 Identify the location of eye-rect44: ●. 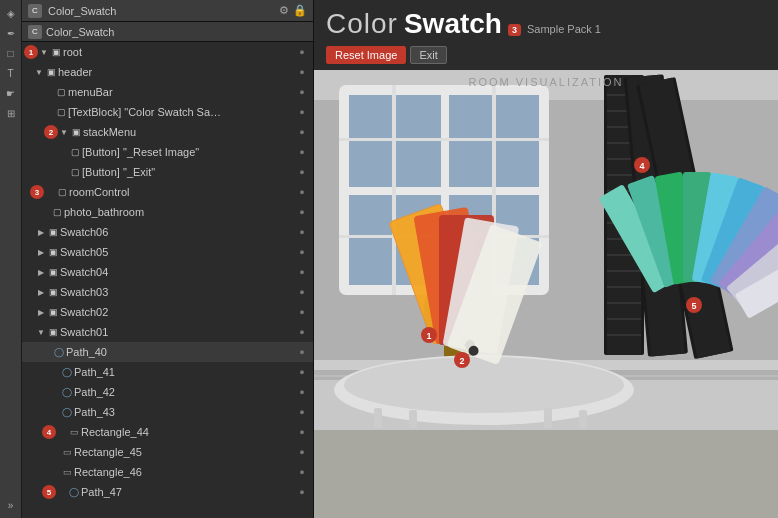
(302, 432).